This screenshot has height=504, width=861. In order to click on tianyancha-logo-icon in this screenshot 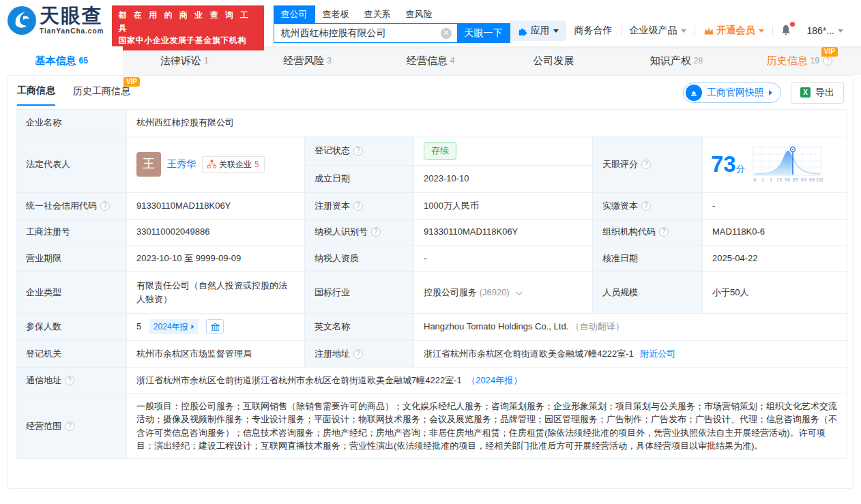, I will do `click(22, 20)`.